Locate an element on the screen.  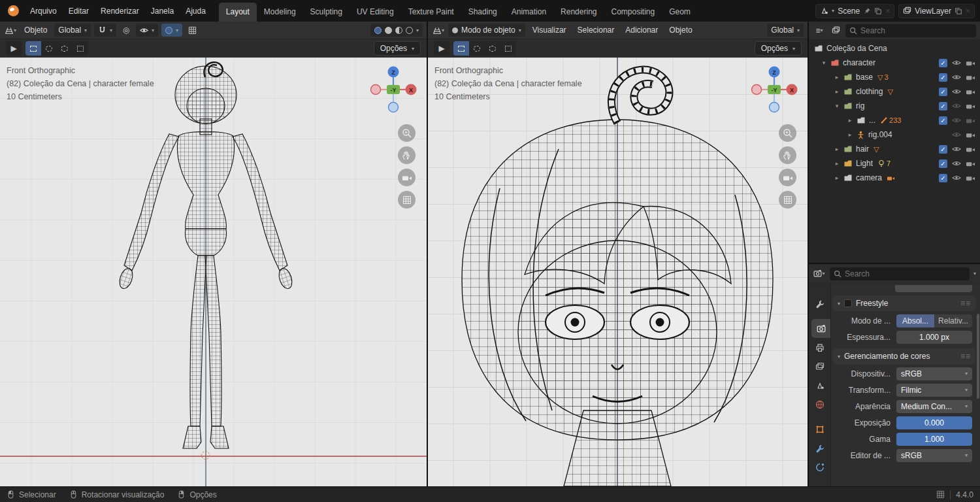
options-dropdown: Opções▾ is located at coordinates (397, 48).